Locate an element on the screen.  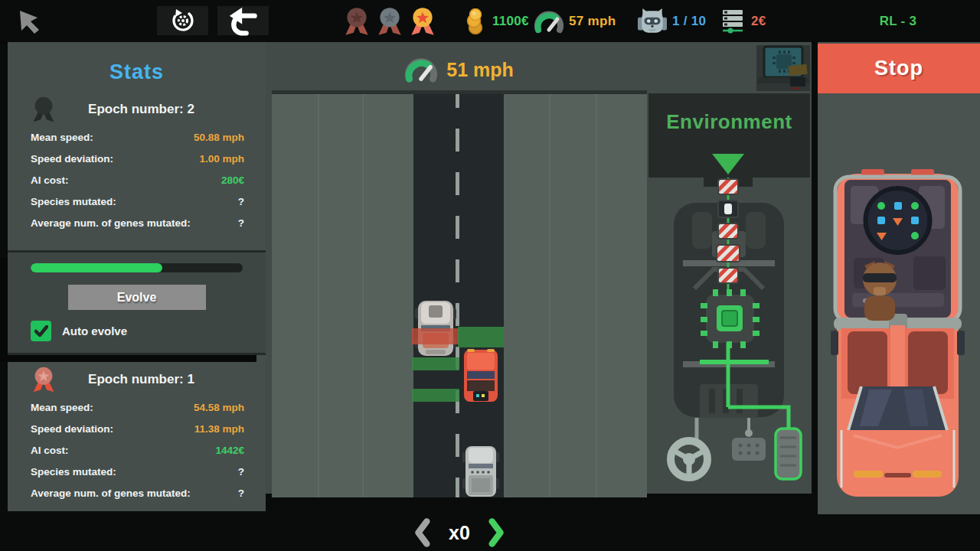
bottom-bar: x0 is located at coordinates (490, 533).